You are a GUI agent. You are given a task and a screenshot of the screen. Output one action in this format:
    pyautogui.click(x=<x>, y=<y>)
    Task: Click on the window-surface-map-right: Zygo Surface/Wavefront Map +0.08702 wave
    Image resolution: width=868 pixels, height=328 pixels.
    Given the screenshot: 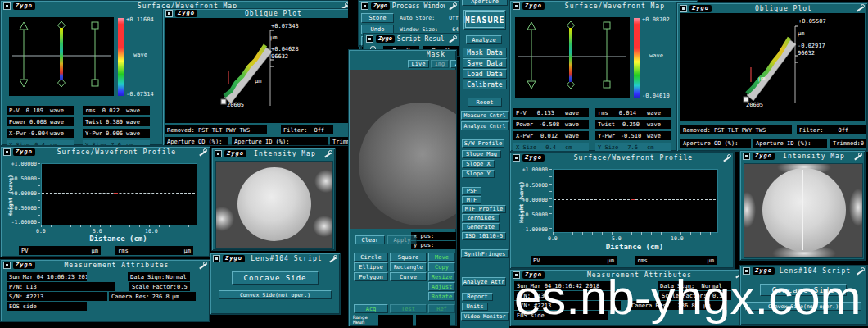 What is the action you would take?
    pyautogui.click(x=604, y=75)
    